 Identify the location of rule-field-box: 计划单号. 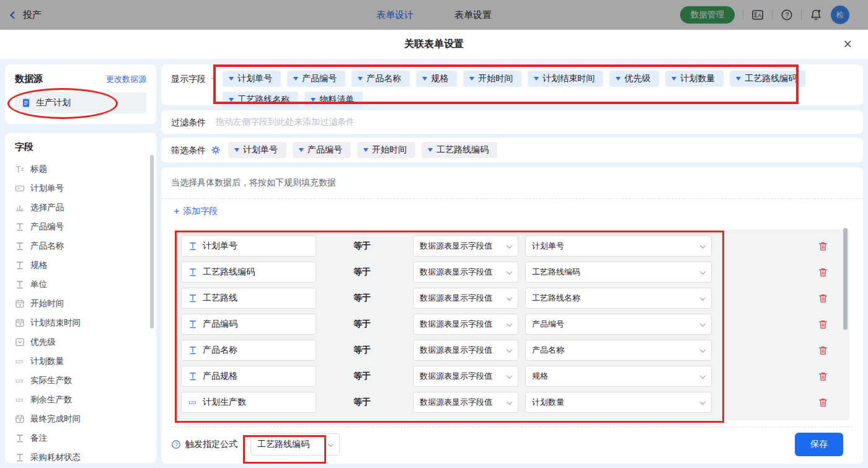
(249, 246).